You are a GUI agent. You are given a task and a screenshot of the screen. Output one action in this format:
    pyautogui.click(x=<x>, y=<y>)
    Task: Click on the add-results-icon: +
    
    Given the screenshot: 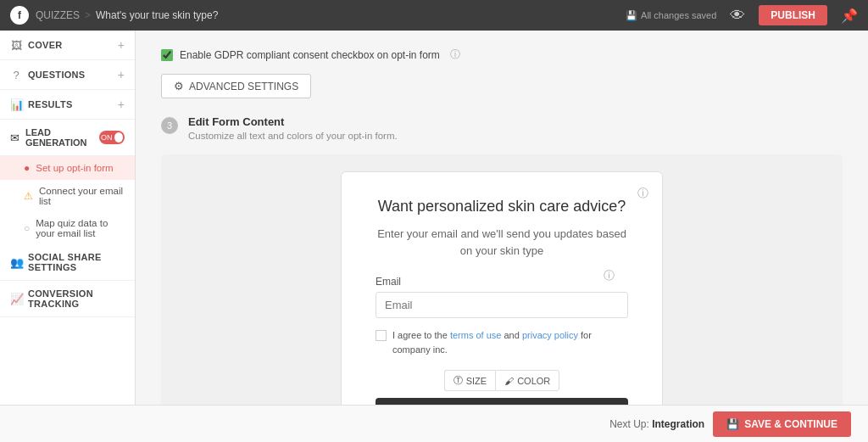 What is the action you would take?
    pyautogui.click(x=121, y=104)
    